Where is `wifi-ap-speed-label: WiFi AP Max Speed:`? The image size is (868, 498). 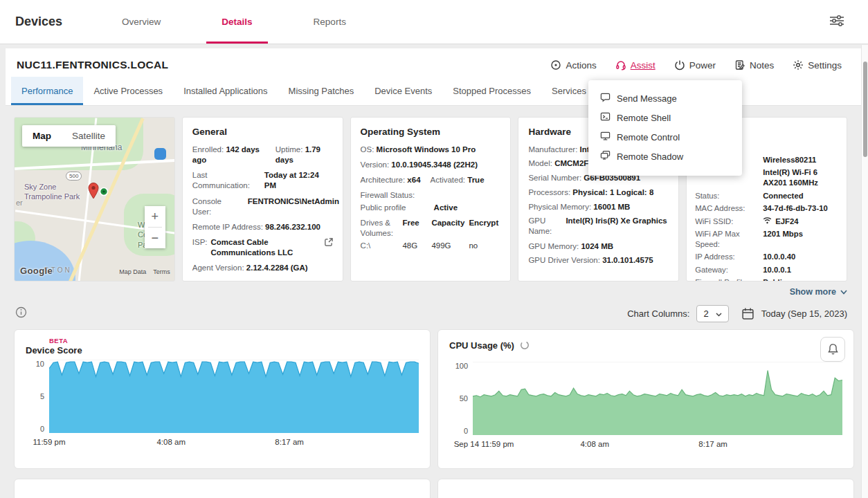 wifi-ap-speed-label: WiFi AP Max Speed: is located at coordinates (727, 239).